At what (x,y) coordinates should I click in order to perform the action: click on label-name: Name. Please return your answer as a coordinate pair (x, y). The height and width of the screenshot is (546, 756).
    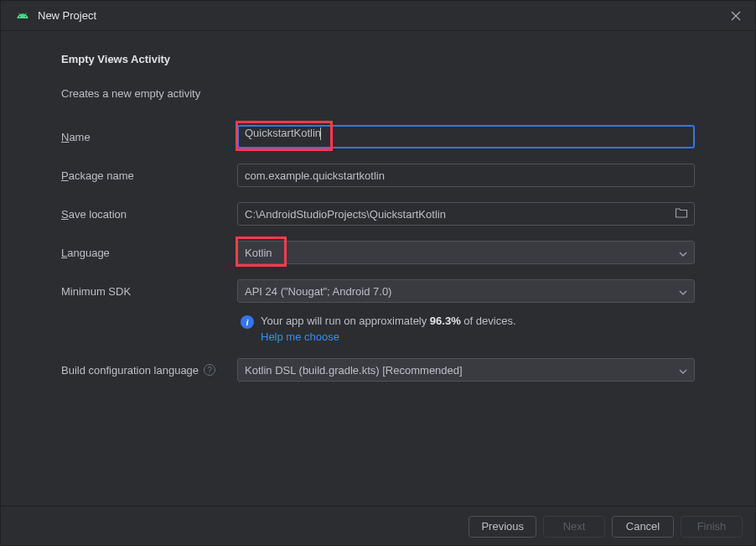
    Looking at the image, I should click on (149, 138).